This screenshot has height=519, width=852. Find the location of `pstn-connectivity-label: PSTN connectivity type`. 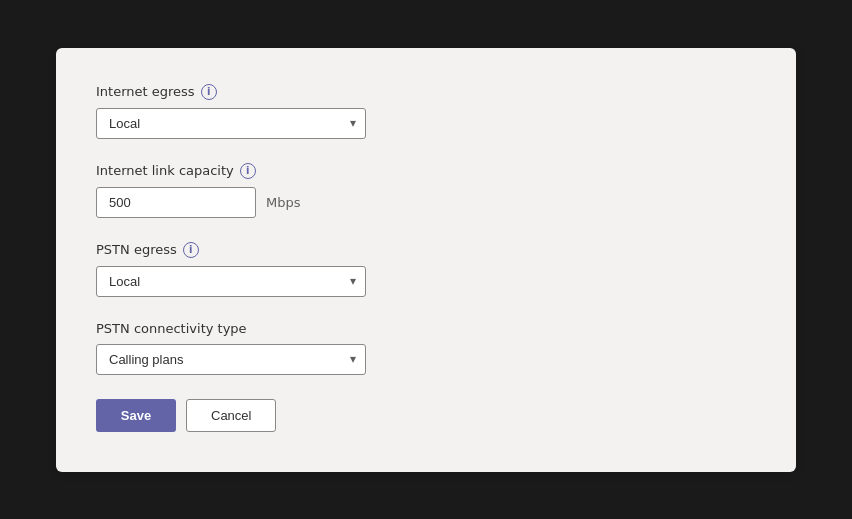

pstn-connectivity-label: PSTN connectivity type is located at coordinates (426, 328).